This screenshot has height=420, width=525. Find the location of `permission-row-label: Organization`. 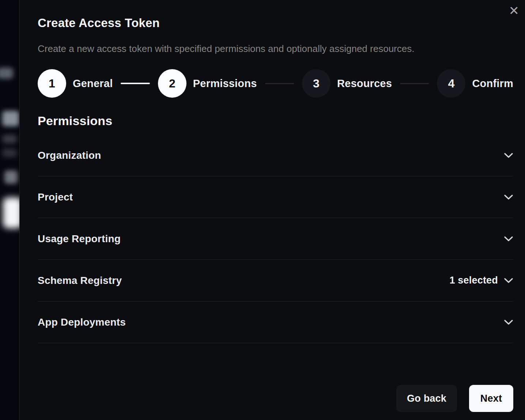

permission-row-label: Organization is located at coordinates (69, 155).